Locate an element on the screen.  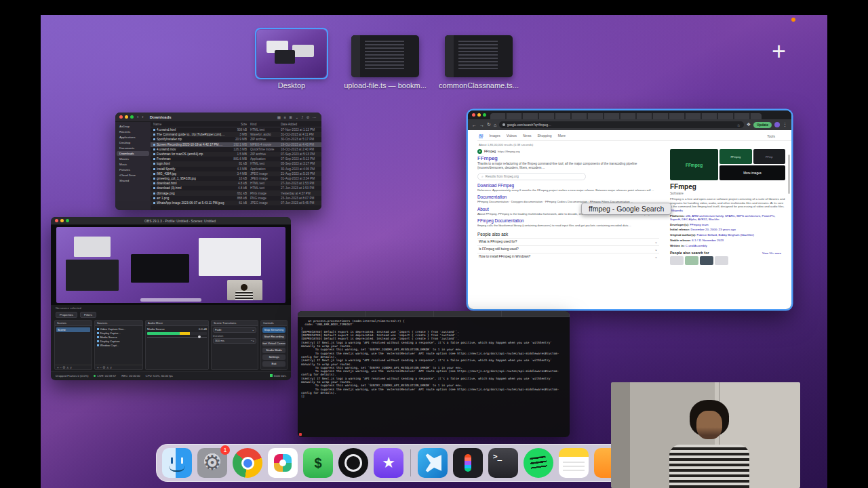
kp-fact-value: FFmpeg team is located at coordinates (698, 225).